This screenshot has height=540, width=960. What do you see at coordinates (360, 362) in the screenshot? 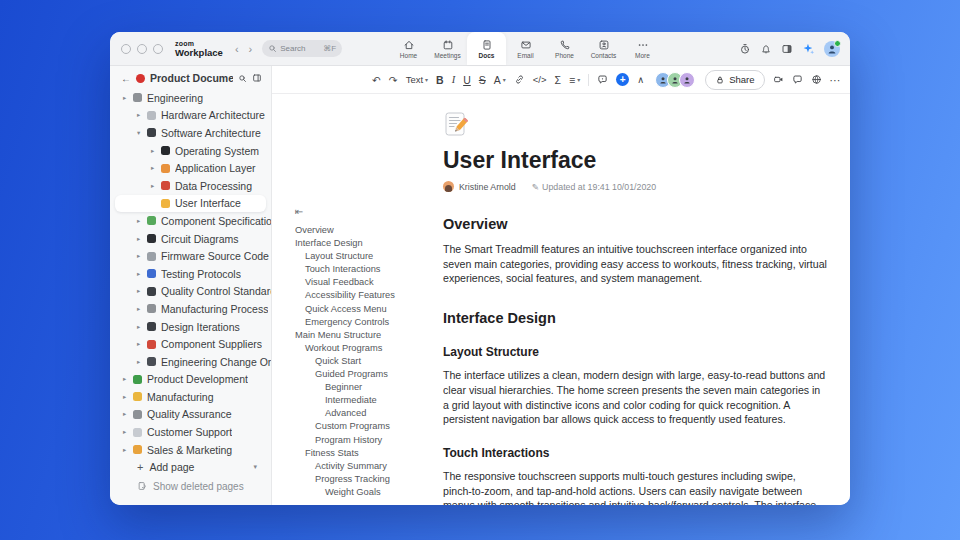
I see `outline-item-quick-start: Quick Start` at bounding box center [360, 362].